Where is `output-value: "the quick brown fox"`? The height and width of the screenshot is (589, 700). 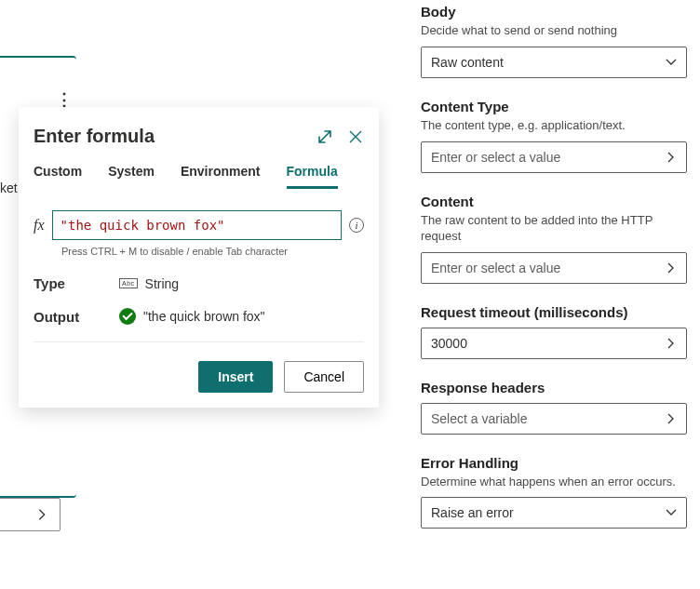
output-value: "the quick brown fox" is located at coordinates (205, 316).